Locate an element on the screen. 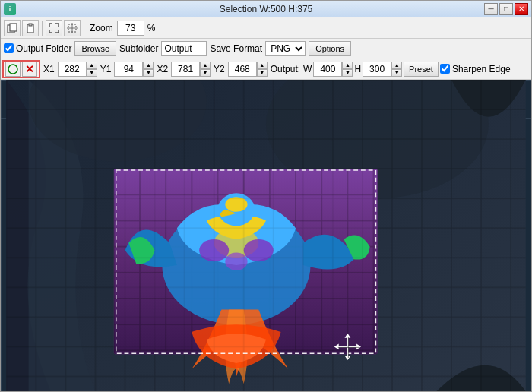 This screenshot has width=532, height=392. sharpen-edge-checkbox is located at coordinates (445, 68).